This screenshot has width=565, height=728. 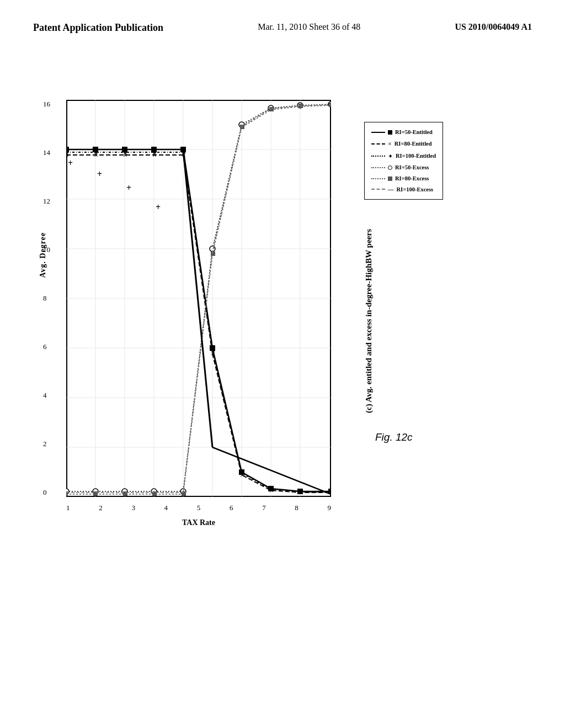 I want to click on x-tick-8: 8, so click(x=297, y=508).